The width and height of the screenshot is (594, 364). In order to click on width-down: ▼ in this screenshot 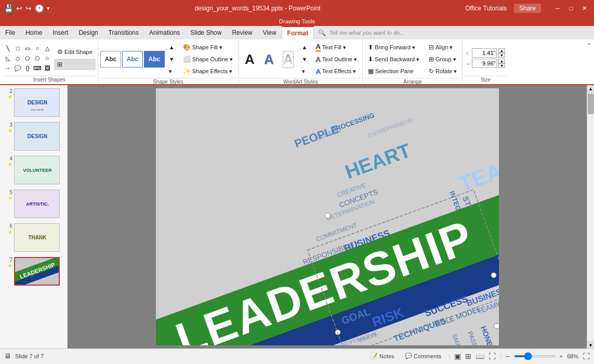, I will do `click(501, 65)`.